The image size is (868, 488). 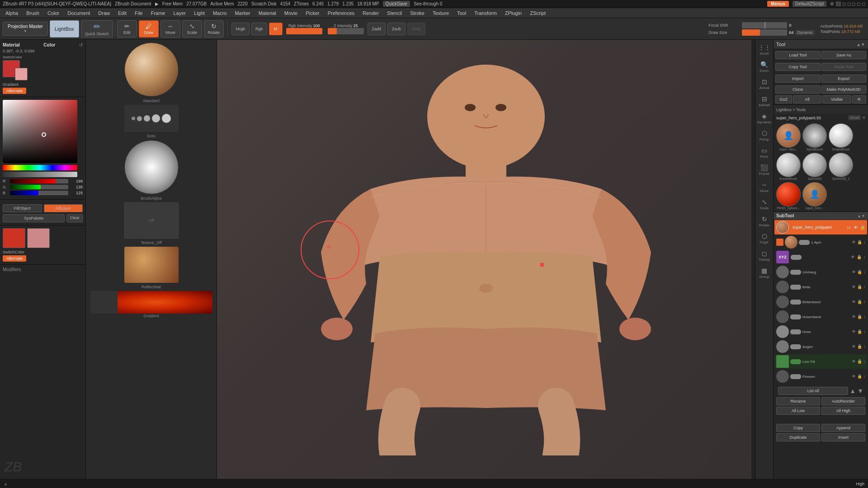 What do you see at coordinates (23, 208) in the screenshot?
I see `fill-object-btn: FillObject` at bounding box center [23, 208].